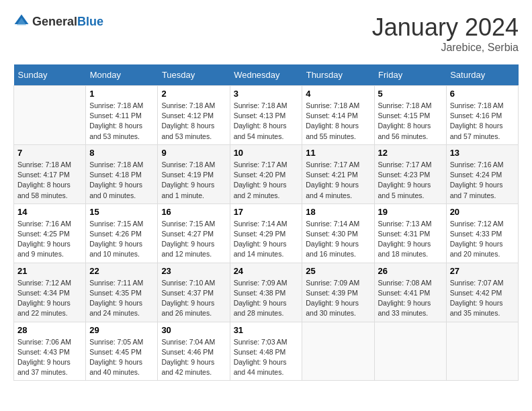 The height and width of the screenshot is (411, 532). What do you see at coordinates (68, 21) in the screenshot?
I see `logo-general: GeneralBlue` at bounding box center [68, 21].